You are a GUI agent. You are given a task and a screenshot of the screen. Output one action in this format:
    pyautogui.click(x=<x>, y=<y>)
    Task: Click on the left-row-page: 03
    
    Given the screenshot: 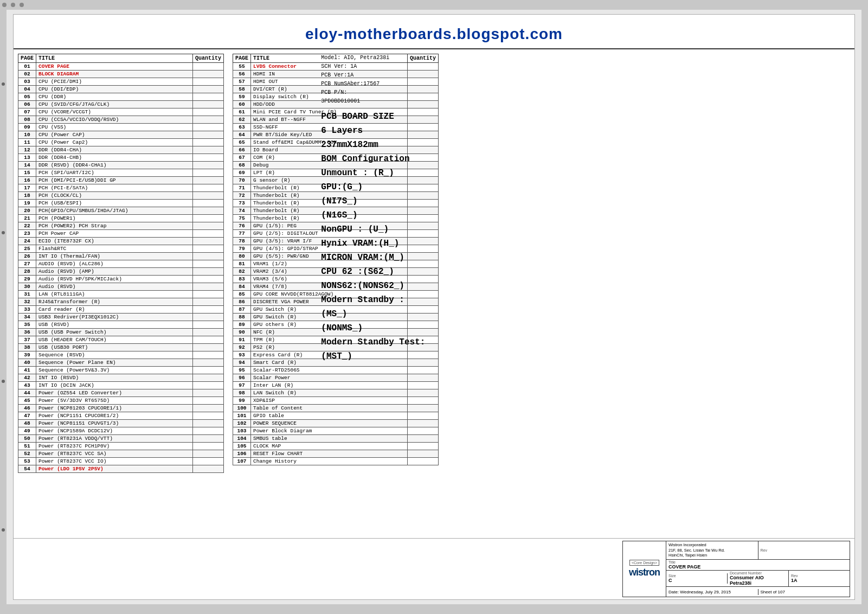 What is the action you would take?
    pyautogui.click(x=27, y=82)
    